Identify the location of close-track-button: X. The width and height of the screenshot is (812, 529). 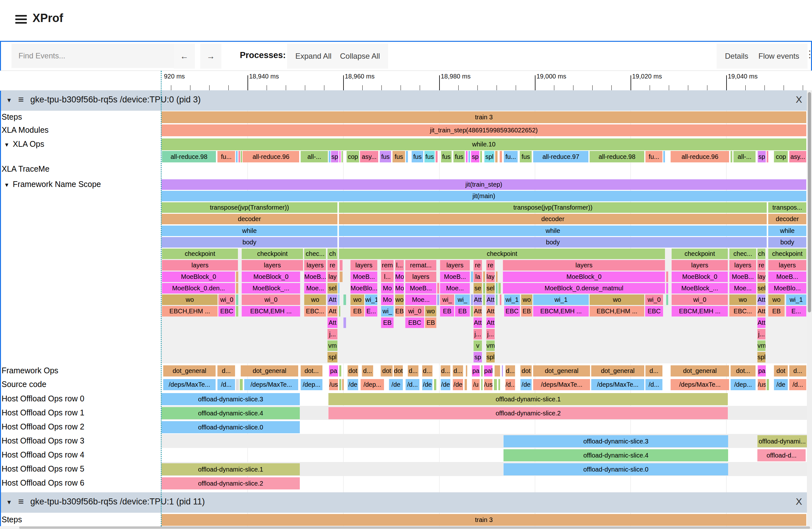
(799, 100).